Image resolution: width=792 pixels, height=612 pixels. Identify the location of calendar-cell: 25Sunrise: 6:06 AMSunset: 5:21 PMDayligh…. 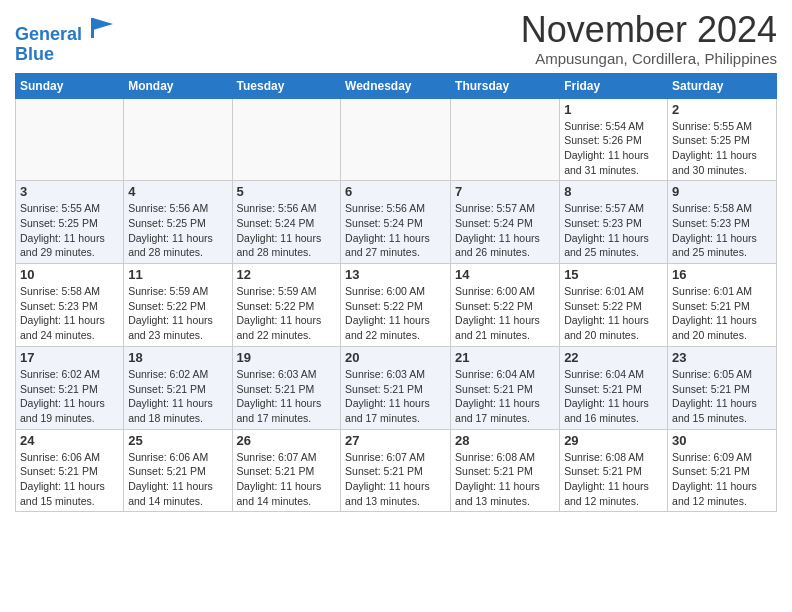
(178, 470).